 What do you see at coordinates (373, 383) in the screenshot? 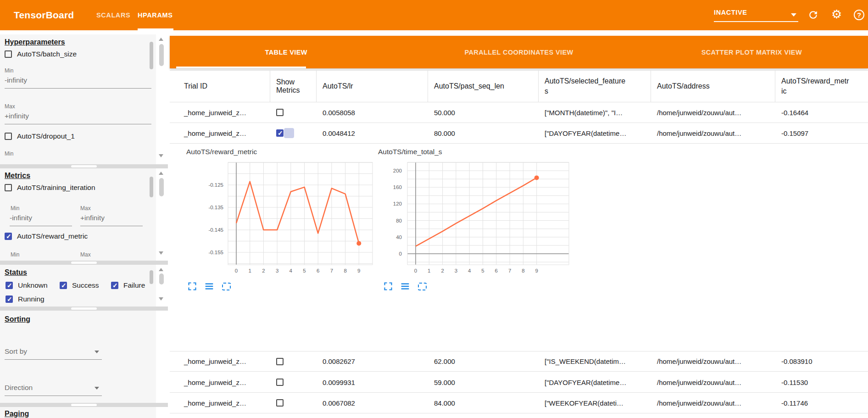
I see `cell-lr: 0.0099931` at bounding box center [373, 383].